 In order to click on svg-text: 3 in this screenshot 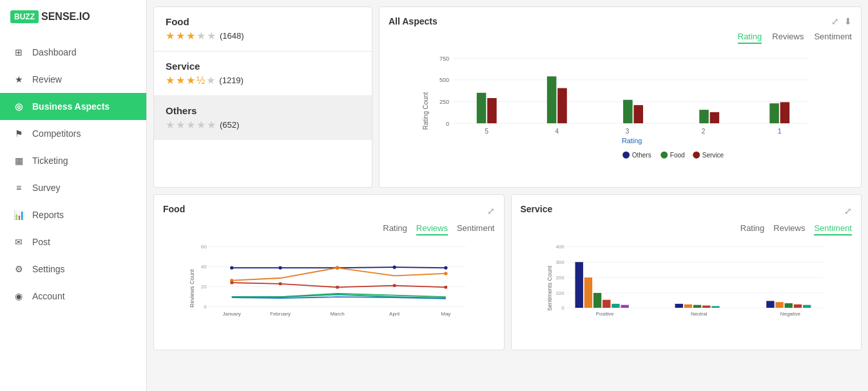, I will do `click(628, 132)`.